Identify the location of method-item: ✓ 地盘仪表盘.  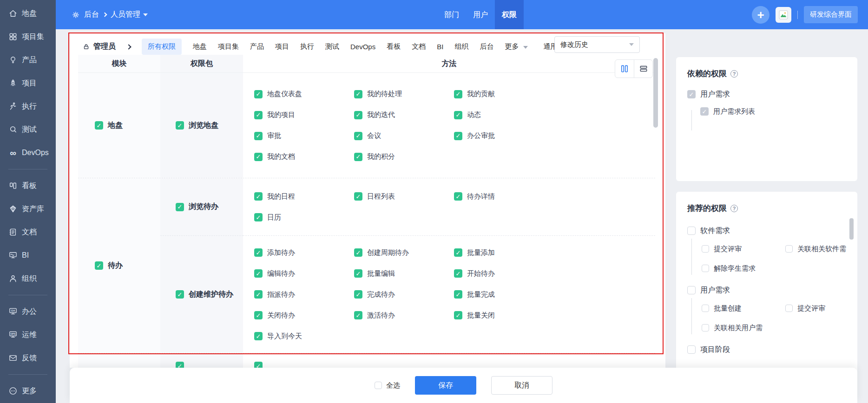
(304, 94).